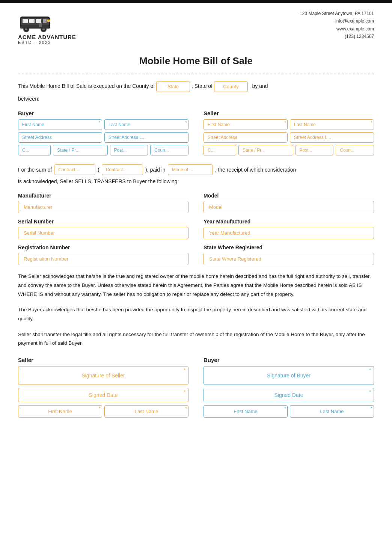 This screenshot has width=392, height=555. Describe the element at coordinates (289, 134) in the screenshot. I see `seller-section: Seller First Name * Last Name * Street A…` at that location.